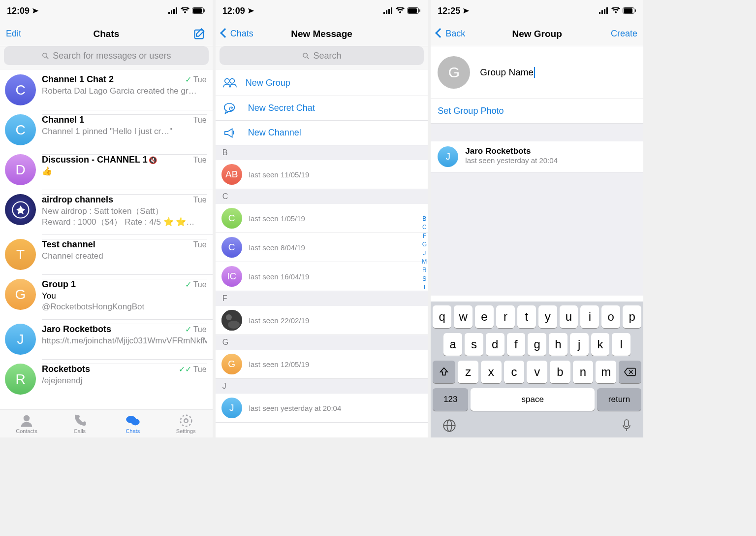  What do you see at coordinates (619, 400) in the screenshot?
I see `return-key: return` at bounding box center [619, 400].